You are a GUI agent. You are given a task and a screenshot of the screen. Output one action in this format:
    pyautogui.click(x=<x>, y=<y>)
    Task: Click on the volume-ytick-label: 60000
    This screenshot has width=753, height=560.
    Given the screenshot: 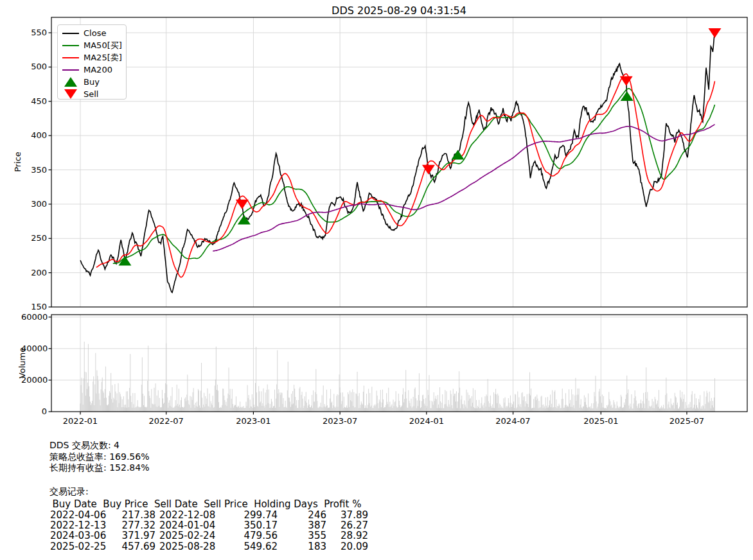 What is the action you would take?
    pyautogui.click(x=34, y=317)
    